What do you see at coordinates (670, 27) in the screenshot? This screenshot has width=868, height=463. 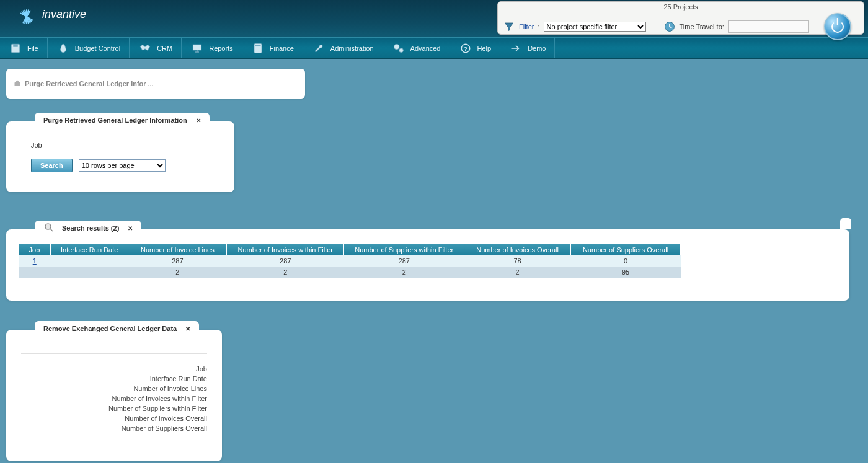 I see `clock-globe-icon` at bounding box center [670, 27].